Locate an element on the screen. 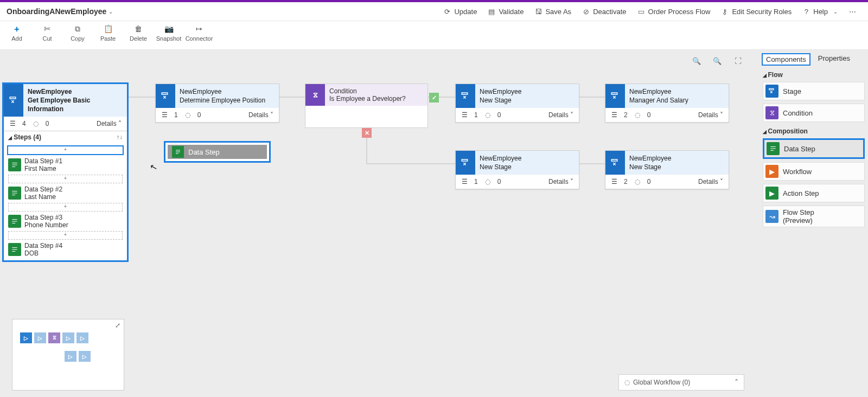 The image size is (868, 397). step-phone-number: Data Step #3Phone Number is located at coordinates (65, 221).